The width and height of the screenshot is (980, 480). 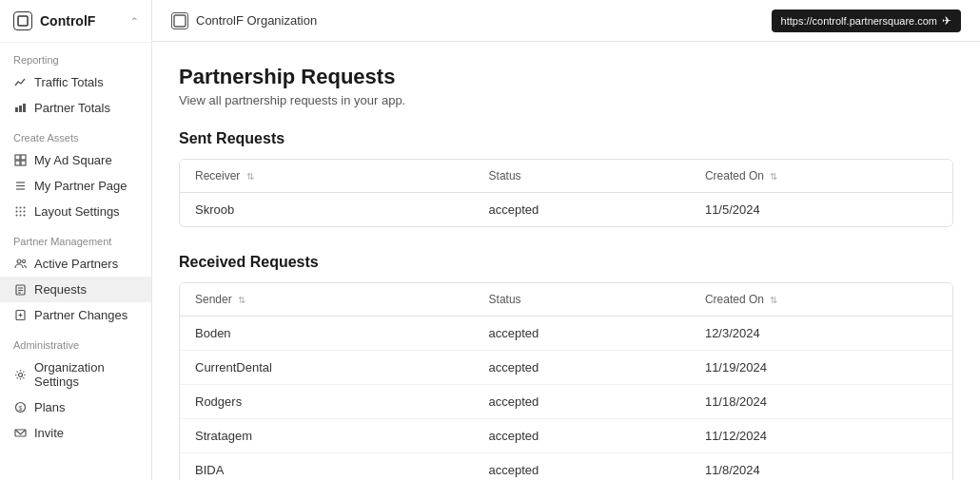 What do you see at coordinates (76, 433) in the screenshot?
I see `sidebar-item-invite: Invite` at bounding box center [76, 433].